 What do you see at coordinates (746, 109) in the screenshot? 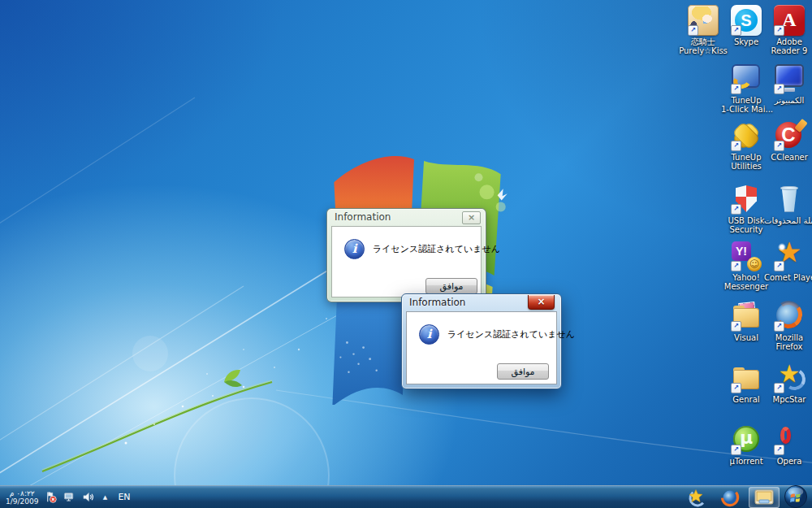
I see `icon-label-line2: 1-Click Mai...` at bounding box center [746, 109].